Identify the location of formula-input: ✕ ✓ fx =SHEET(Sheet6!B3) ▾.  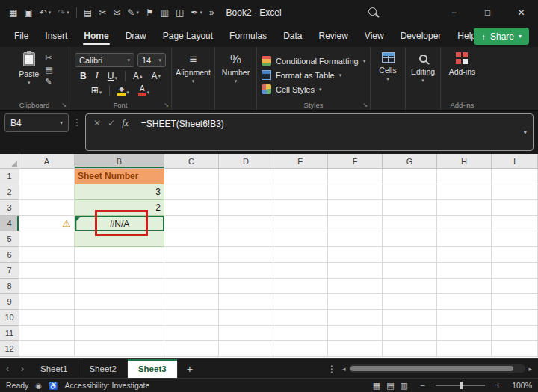
(309, 132).